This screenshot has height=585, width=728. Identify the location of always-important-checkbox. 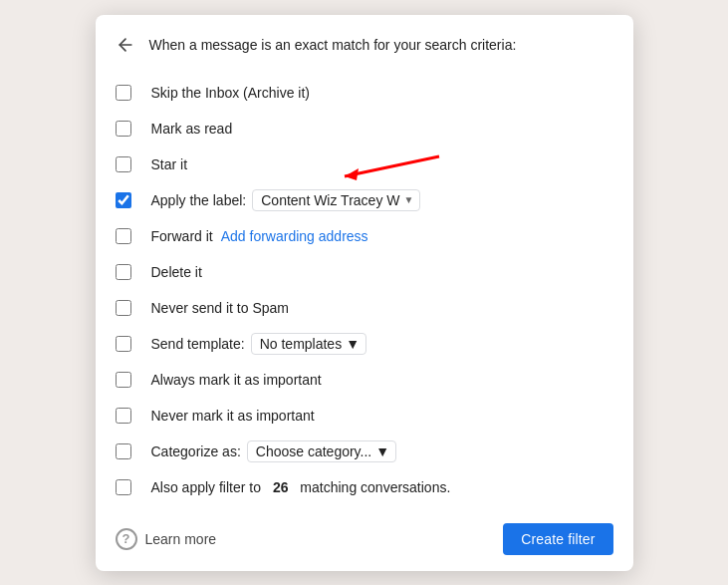
(123, 380).